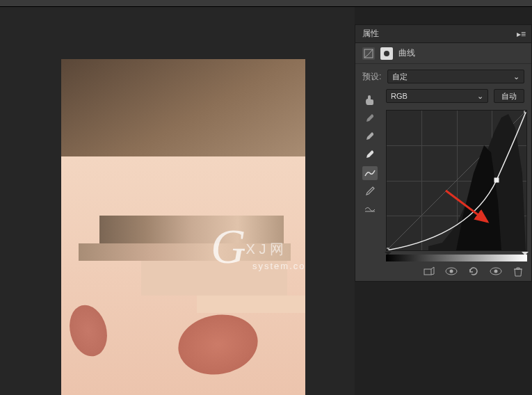 The image size is (532, 395). Describe the element at coordinates (444, 76) in the screenshot. I see `preset-row: 预设: 自定 ⌄` at that location.